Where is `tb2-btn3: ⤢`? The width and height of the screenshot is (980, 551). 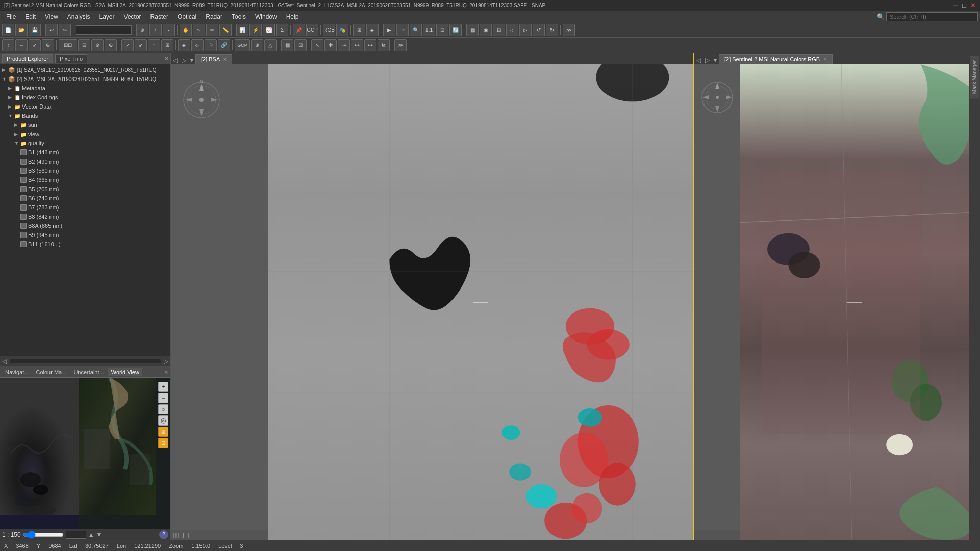 tb2-btn3: ⤢ is located at coordinates (35, 45).